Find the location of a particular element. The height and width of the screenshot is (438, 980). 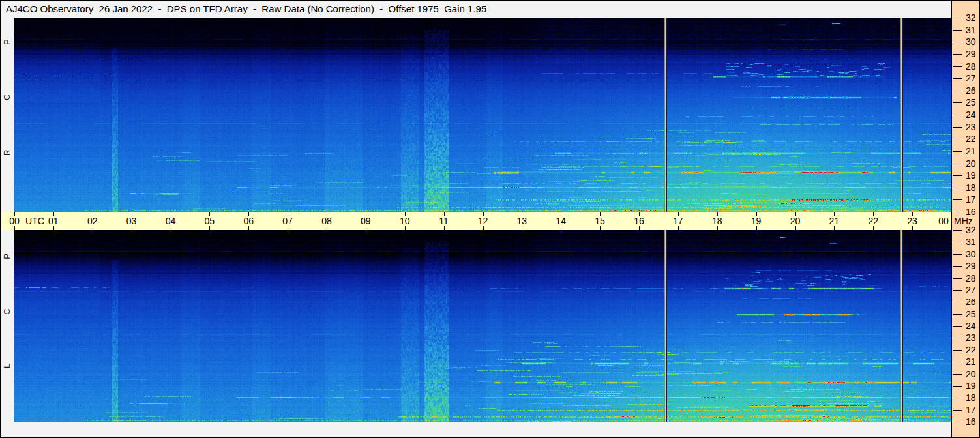

time-axis is located at coordinates (476, 222).